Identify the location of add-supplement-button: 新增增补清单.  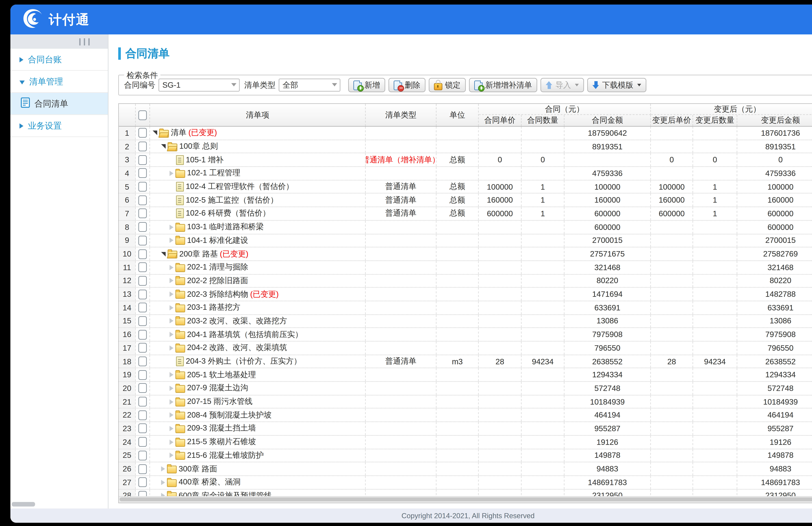
(503, 85).